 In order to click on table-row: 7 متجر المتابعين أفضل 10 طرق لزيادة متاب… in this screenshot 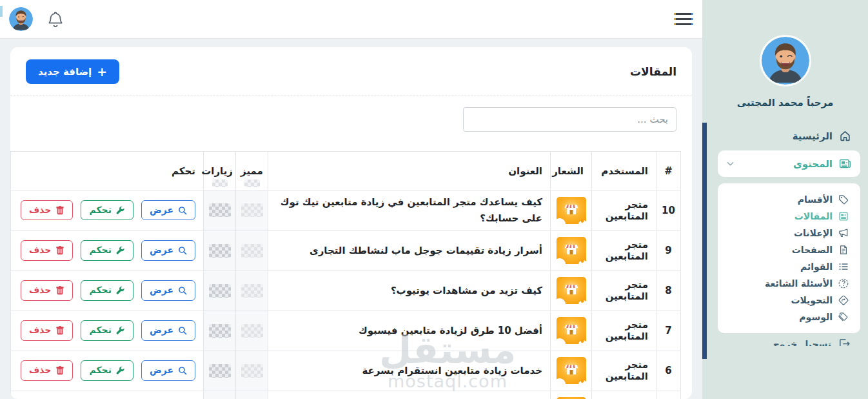, I will do `click(346, 331)`.